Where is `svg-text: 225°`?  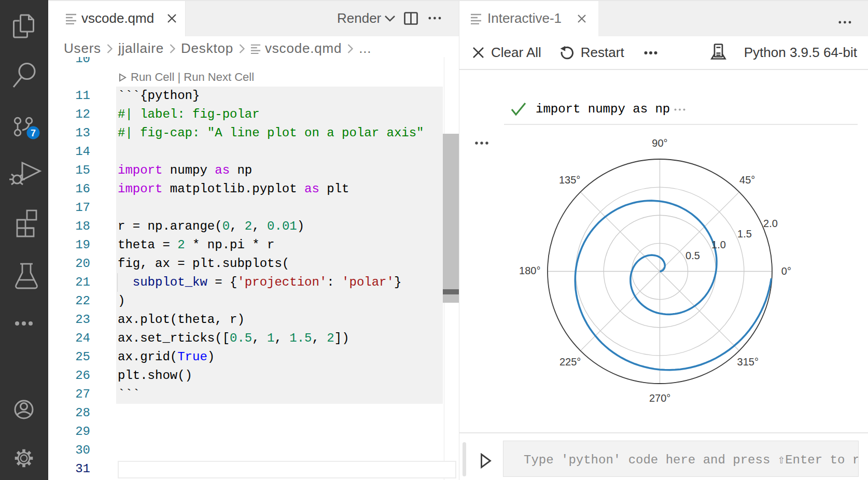 svg-text: 225° is located at coordinates (570, 362).